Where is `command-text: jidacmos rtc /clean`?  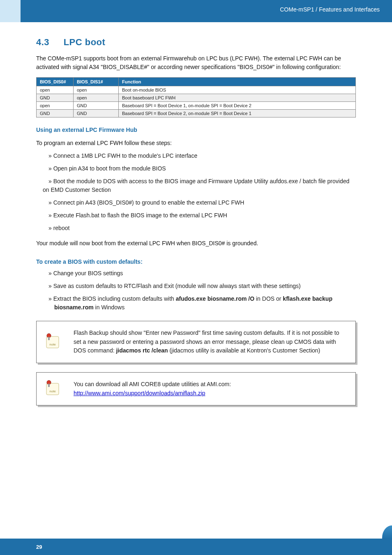 command-text: jidacmos rtc /clean is located at coordinates (142, 350).